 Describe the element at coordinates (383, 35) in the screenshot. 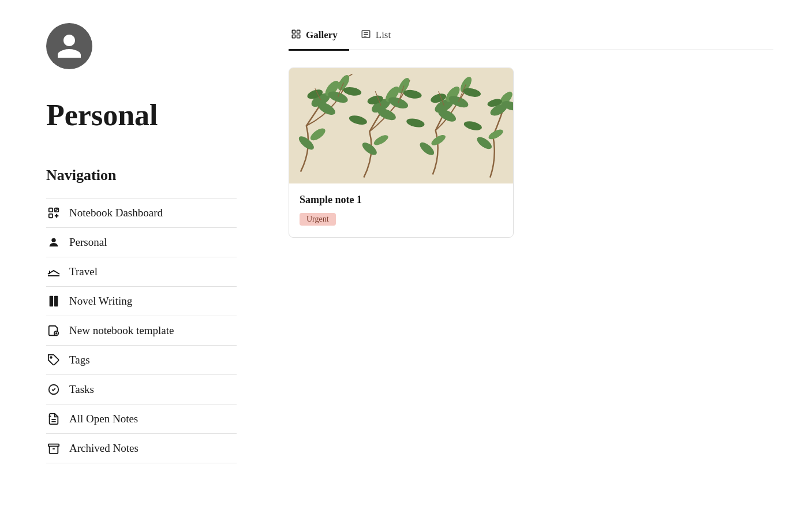

I see `tab-list-label: List` at that location.